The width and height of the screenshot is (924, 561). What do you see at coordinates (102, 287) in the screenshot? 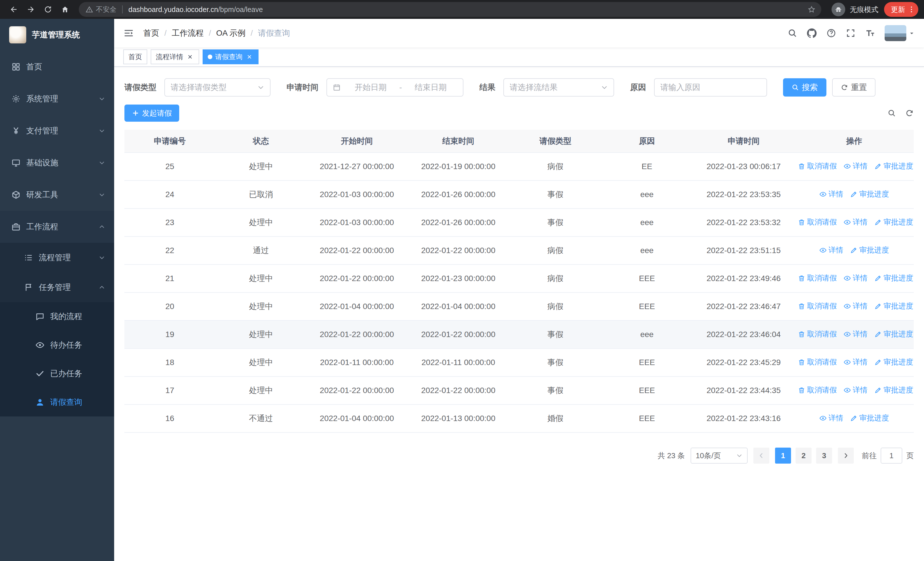
I see `chevron-up-icon` at bounding box center [102, 287].